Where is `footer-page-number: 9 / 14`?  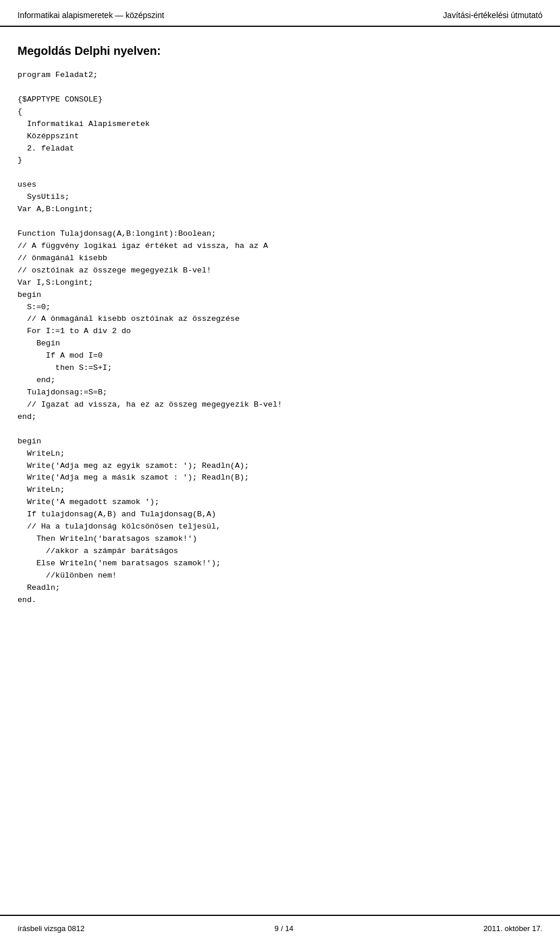
footer-page-number: 9 / 14 is located at coordinates (285, 929).